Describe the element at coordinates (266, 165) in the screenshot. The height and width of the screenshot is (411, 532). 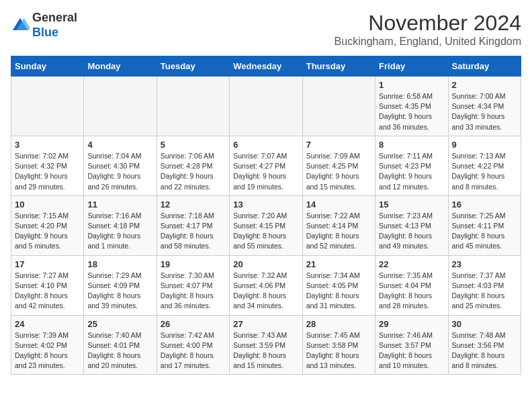
I see `calendar-week-row: 3Sunrise: 7:02 AMSunset: 4:32 PMDaylight…` at that location.